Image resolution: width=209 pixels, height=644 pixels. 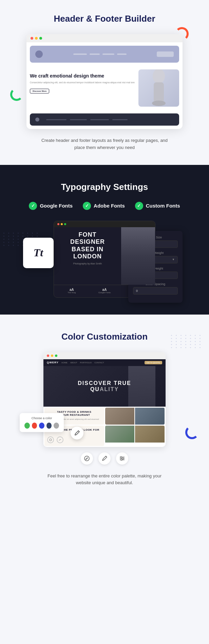 I want to click on swatch-blue, so click(x=42, y=426).